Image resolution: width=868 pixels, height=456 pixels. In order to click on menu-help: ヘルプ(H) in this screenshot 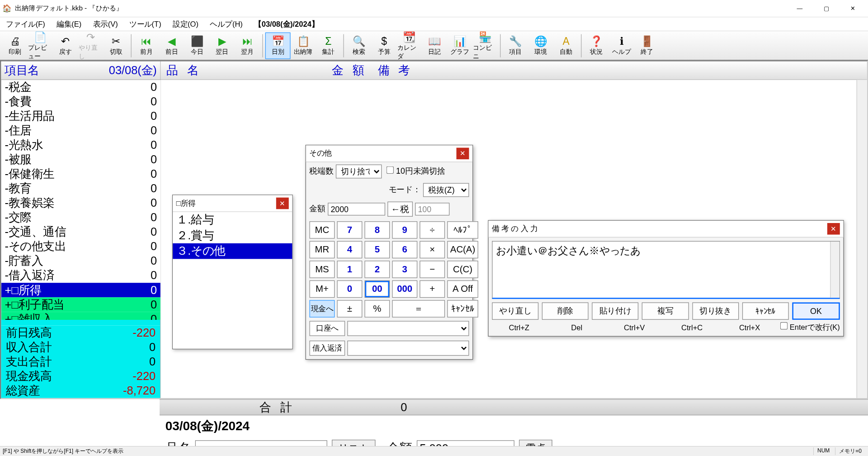, I will do `click(226, 24)`.